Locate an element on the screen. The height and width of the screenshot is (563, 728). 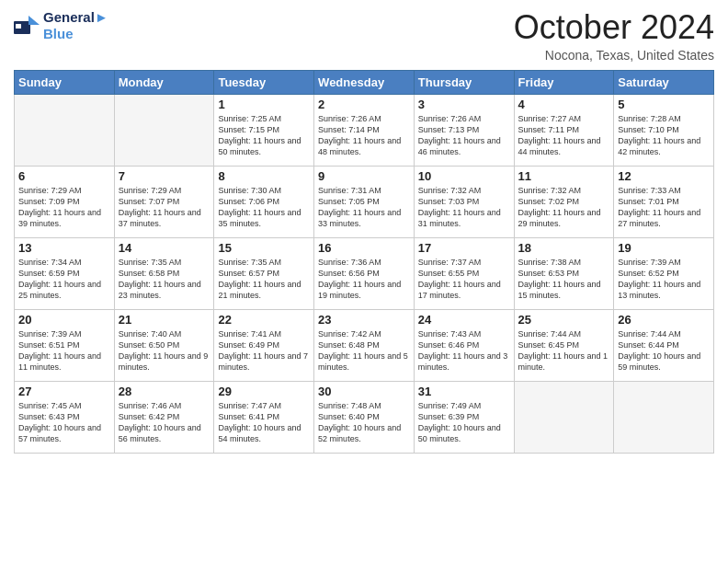
cell-content-line: Sunrise: 7:38 AM is located at coordinates (564, 262).